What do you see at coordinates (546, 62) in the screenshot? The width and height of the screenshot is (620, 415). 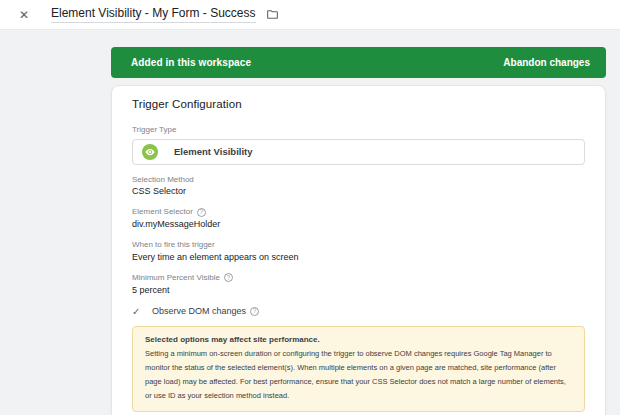 I see `abandon-changes-button: Abandon changes` at bounding box center [546, 62].